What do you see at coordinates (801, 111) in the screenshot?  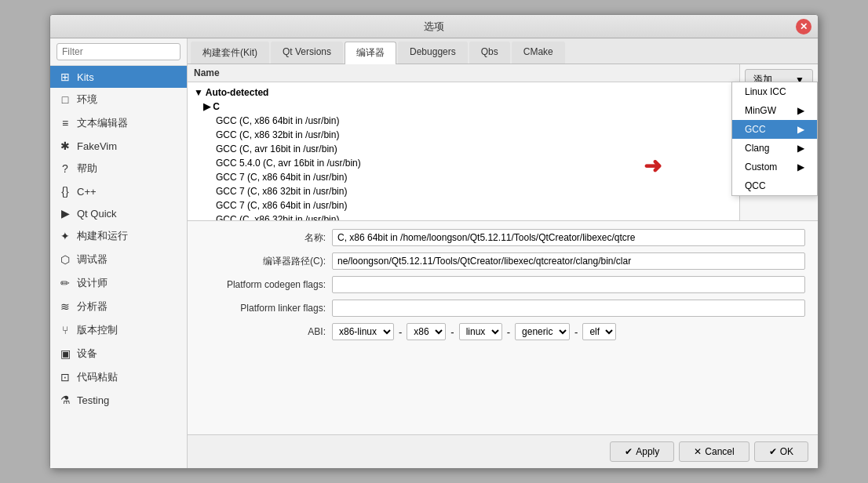 I see `submenu-arrow-mingw: ▶` at bounding box center [801, 111].